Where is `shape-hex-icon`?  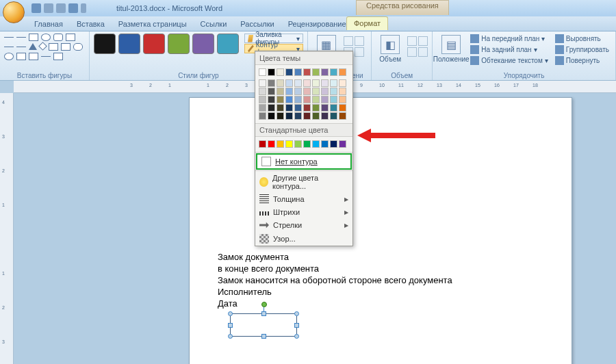 shape-hex-icon is located at coordinates (66, 47).